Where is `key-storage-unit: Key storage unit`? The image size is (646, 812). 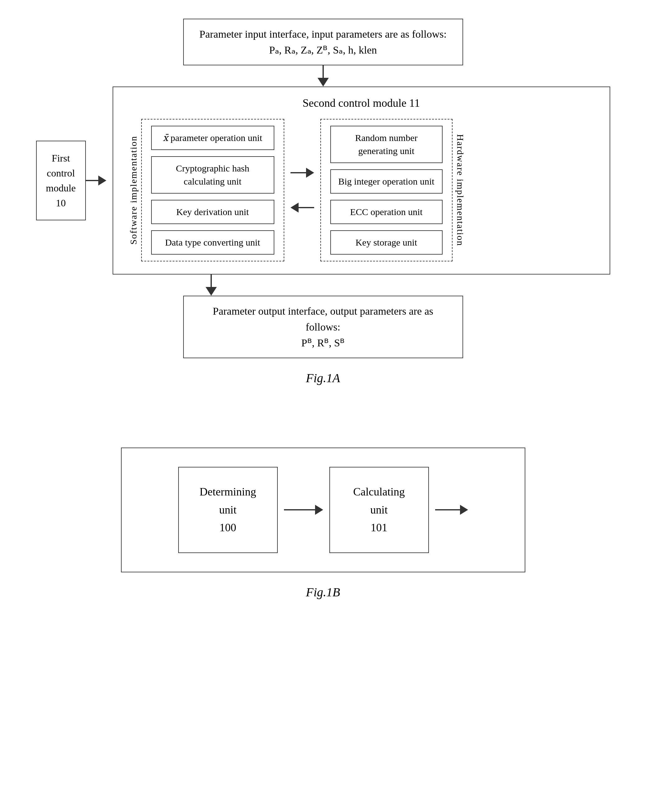 key-storage-unit: Key storage unit is located at coordinates (386, 243).